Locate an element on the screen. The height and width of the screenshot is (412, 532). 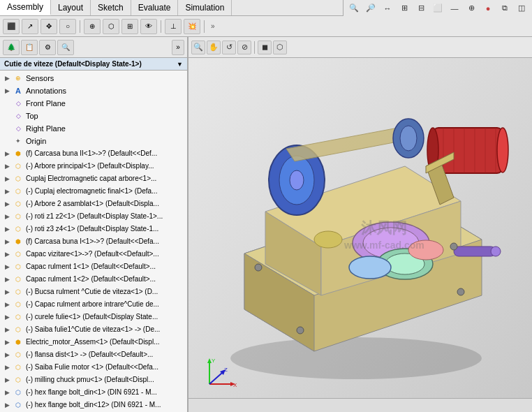
vp-btn-shaded: ◼ is located at coordinates (265, 47).